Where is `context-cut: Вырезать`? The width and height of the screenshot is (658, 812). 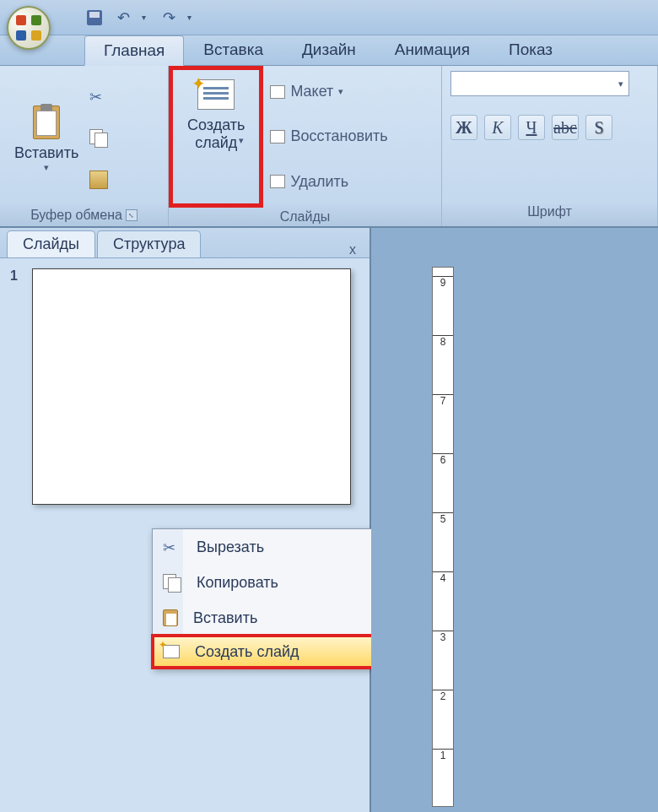 context-cut: Вырезать is located at coordinates (276, 547).